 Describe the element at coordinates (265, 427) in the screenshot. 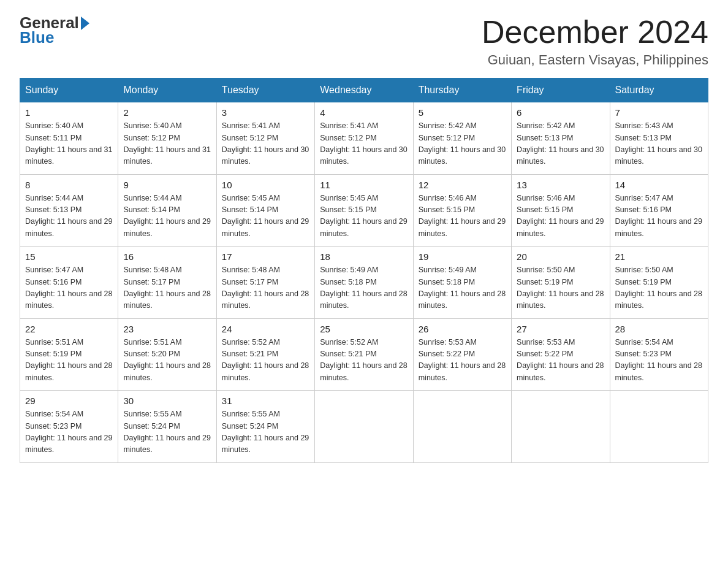

I see `calendar-cell: 31 Sunrise: 5:55 AMSunset: 5:24 PMDaylig…` at that location.